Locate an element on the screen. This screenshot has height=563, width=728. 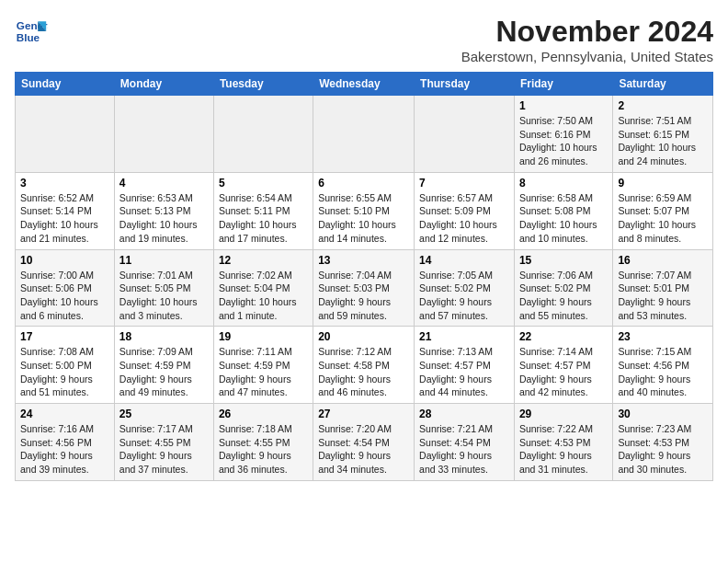
day-info: Sunrise: 7:23 AM Sunset: 4:53 PM Dayligh… is located at coordinates (663, 449).